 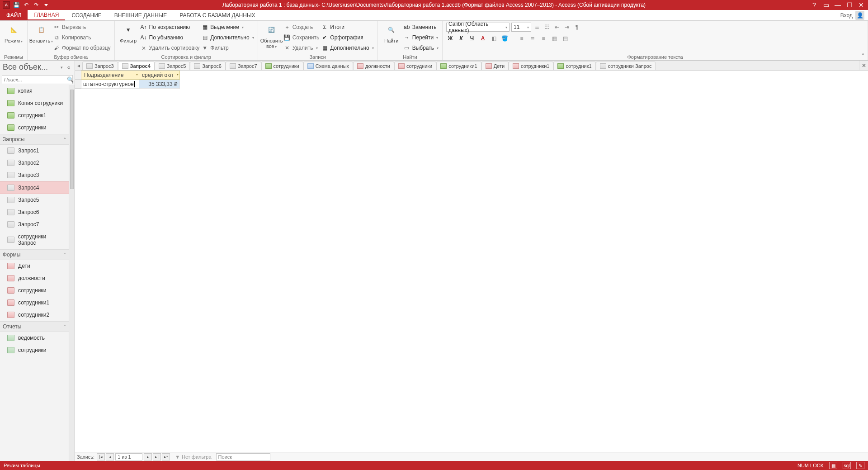 I want to click on nav-collapse-icon: «, so click(x=69, y=67).